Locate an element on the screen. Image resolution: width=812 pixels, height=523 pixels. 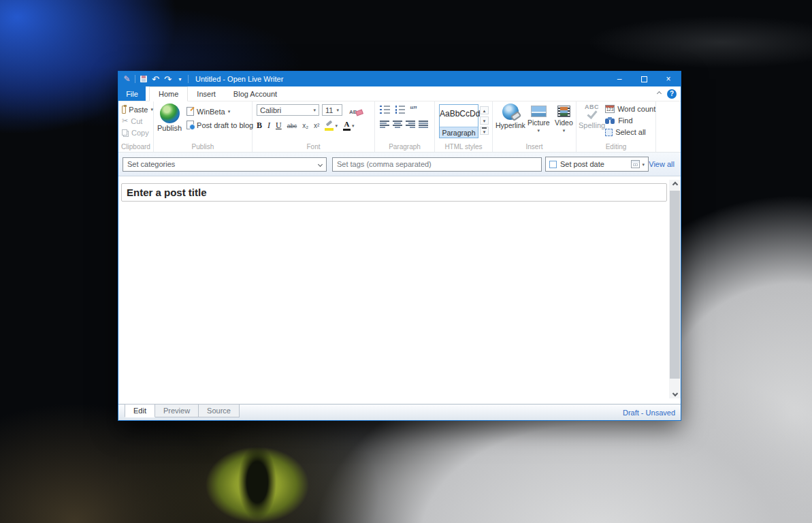
redo-button: ↷ is located at coordinates (167, 79).